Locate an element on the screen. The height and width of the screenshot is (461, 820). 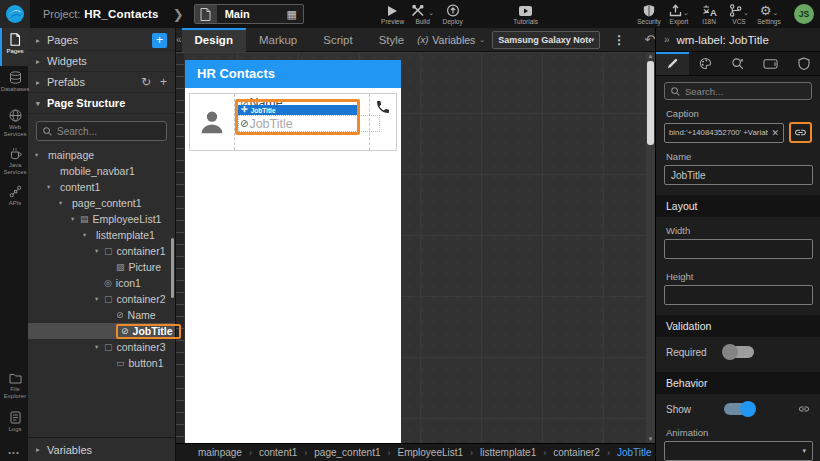
section-page-structure: ▾ Page Structure is located at coordinates (102, 104).